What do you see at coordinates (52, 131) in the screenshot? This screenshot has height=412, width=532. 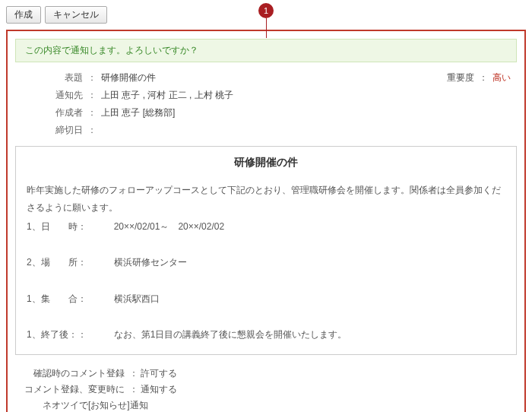 I see `deadline-label: 締切日` at bounding box center [52, 131].